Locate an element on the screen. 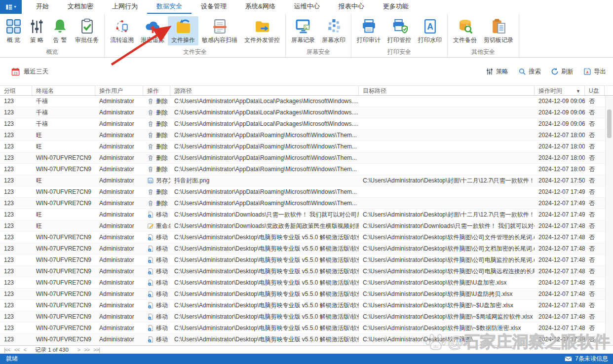  ribbon-group-概览: 概 览策 略告 警审批任务概览 is located at coordinates (52, 36).